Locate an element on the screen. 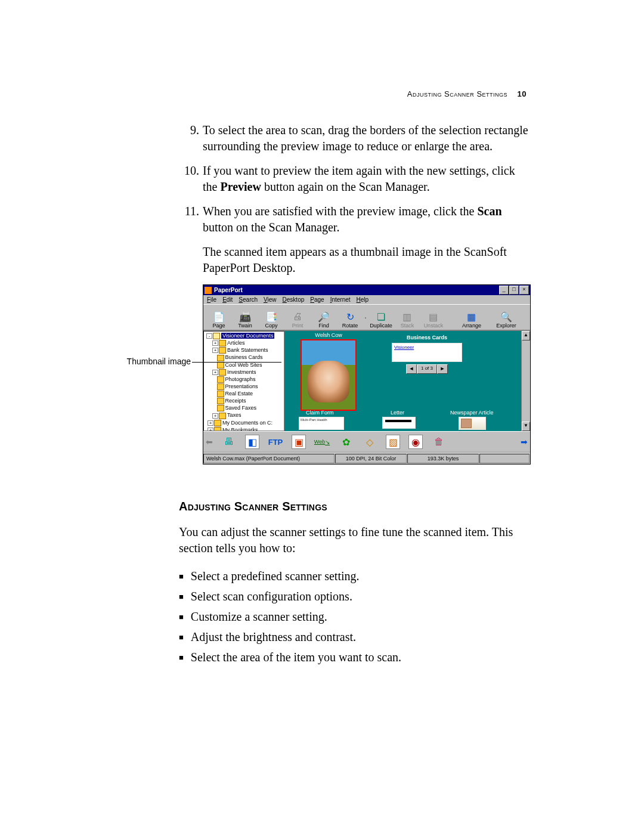 The image size is (644, 833). app-icon: ◇ is located at coordinates (370, 442).